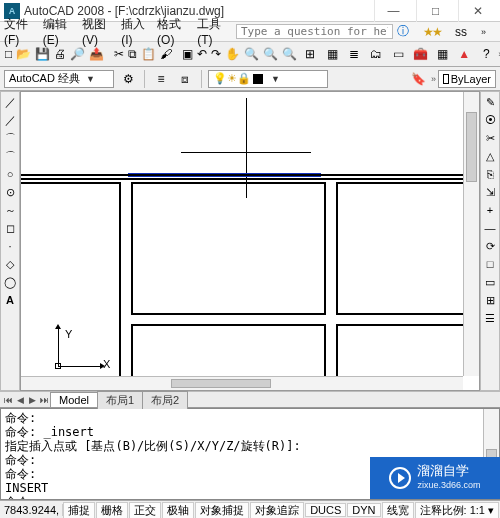  Describe the element at coordinates (44, 400) in the screenshot. I see `tab-nav-last: ⏭` at that location.